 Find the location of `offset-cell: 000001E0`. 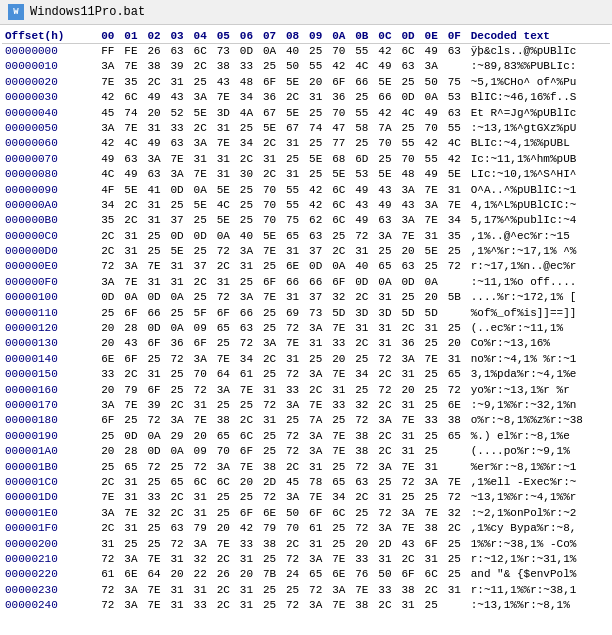

offset-cell: 000001E0 is located at coordinates (50, 514).